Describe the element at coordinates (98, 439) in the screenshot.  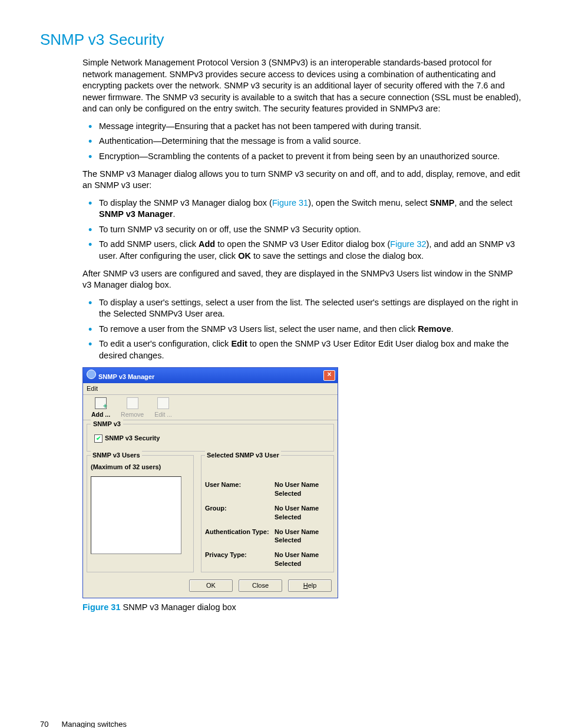
I see `checkbox-icon: ✔` at that location.